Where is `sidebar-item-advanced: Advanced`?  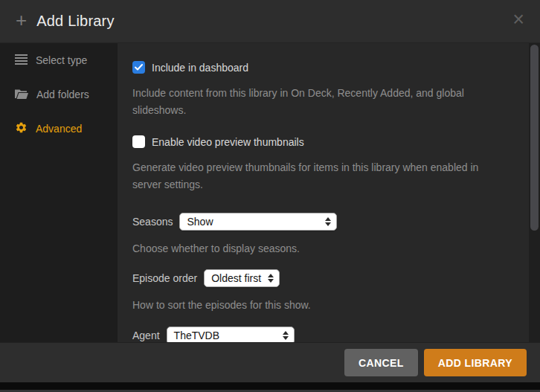
sidebar-item-advanced: Advanced is located at coordinates (59, 129).